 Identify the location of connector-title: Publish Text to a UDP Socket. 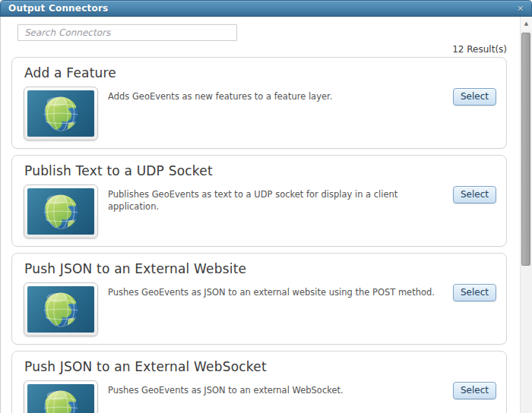
(261, 171).